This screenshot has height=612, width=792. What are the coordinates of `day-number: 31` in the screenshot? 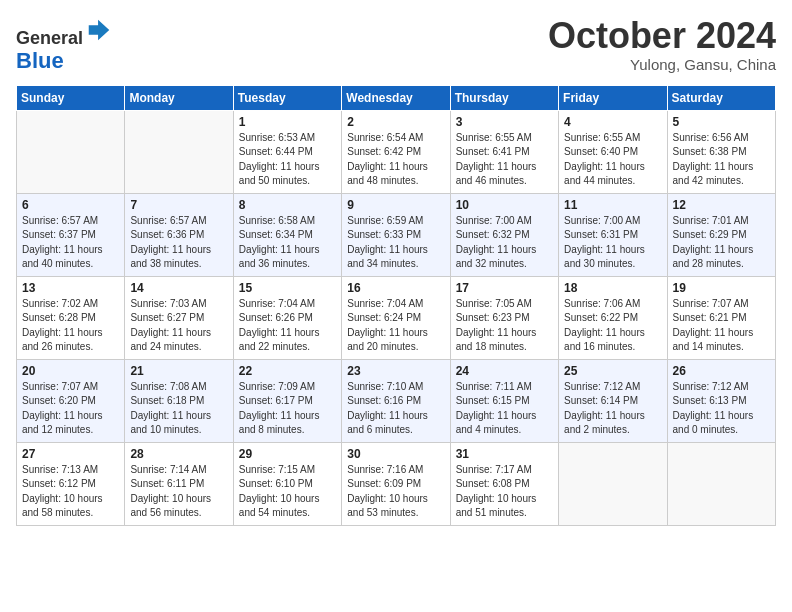 It's located at (504, 454).